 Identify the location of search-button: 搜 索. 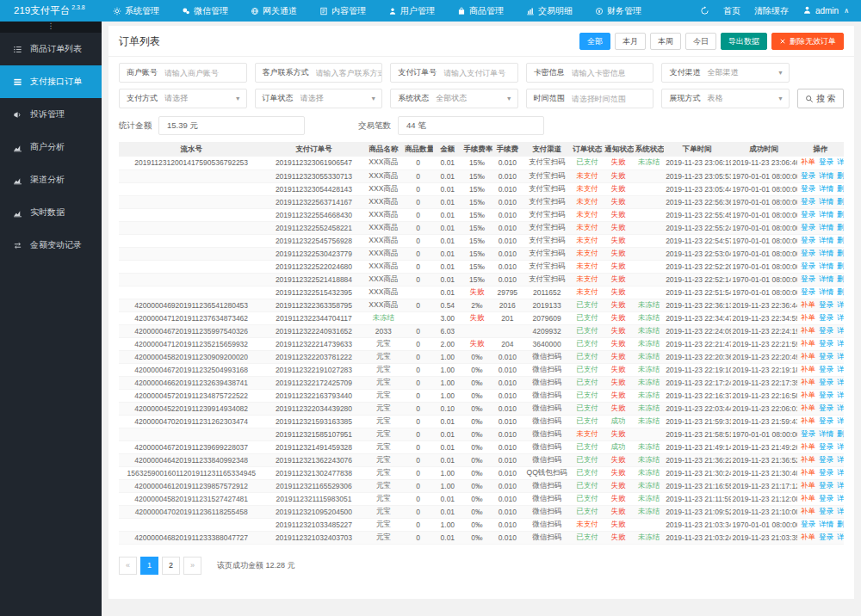
(821, 98).